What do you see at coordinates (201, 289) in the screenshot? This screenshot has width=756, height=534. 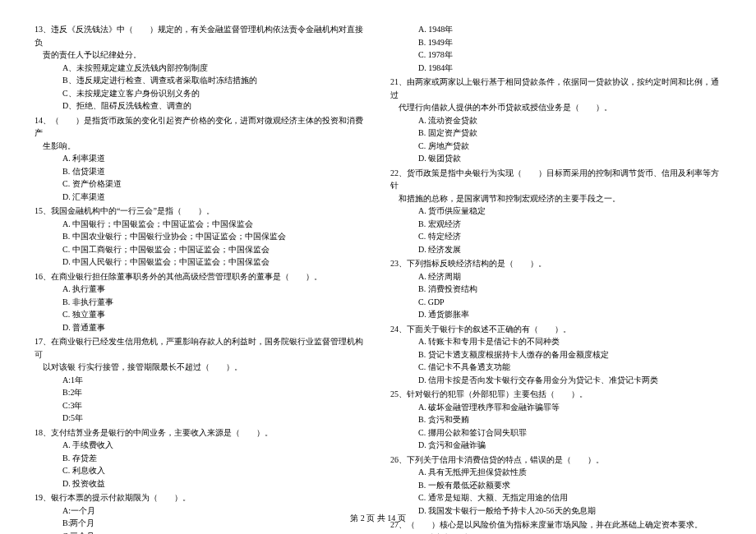 I see `q16-opt-a: A. 执行董事` at bounding box center [201, 289].